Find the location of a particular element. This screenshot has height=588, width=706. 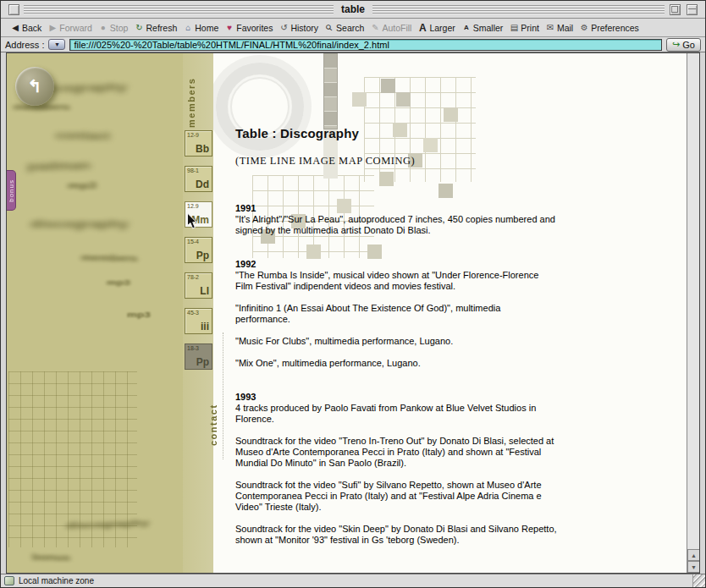

mail-icon: ✉ is located at coordinates (550, 28).